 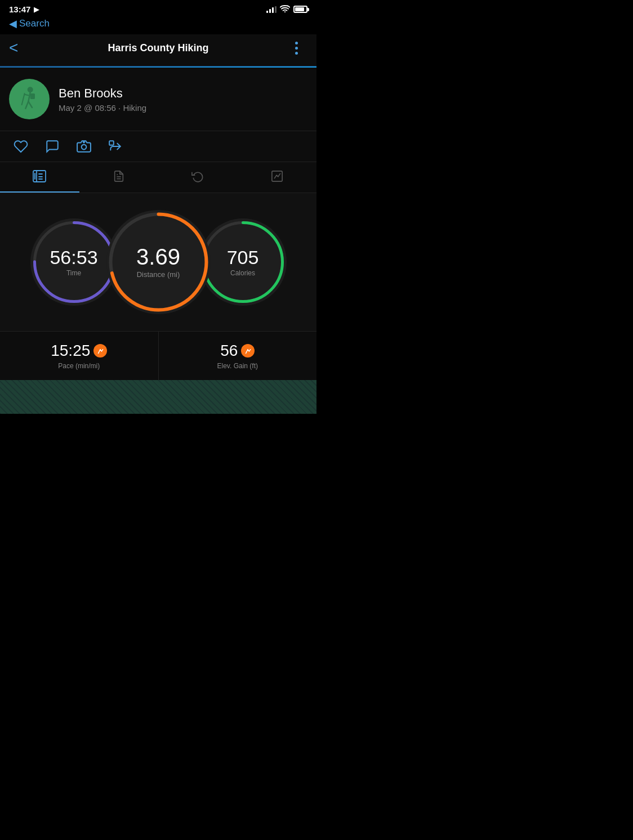 I want to click on laps-tab-icon, so click(x=198, y=177).